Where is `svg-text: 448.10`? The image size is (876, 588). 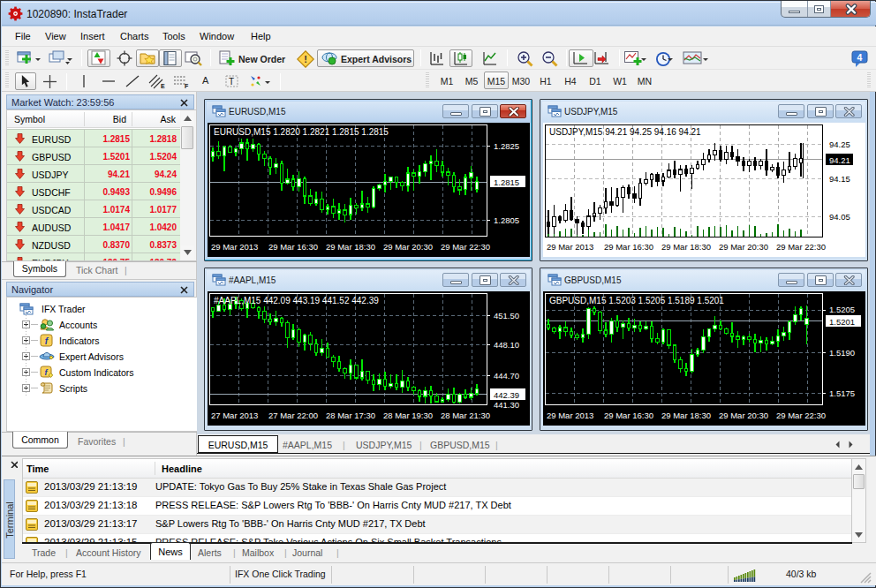 svg-text: 448.10 is located at coordinates (507, 344).